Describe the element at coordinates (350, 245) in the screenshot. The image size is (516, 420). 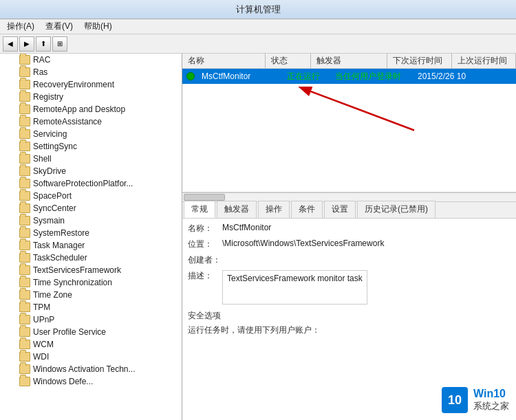
I see `detail-location-row: 位置： \Microsoft\Windows\TextServicesFrame…` at that location.